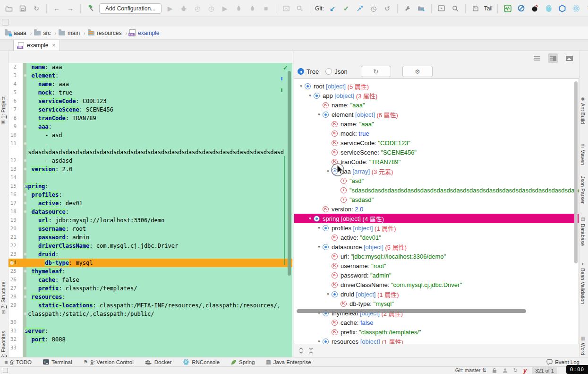  What do you see at coordinates (563, 362) in the screenshot?
I see `event-log-button: Event Log` at bounding box center [563, 362].